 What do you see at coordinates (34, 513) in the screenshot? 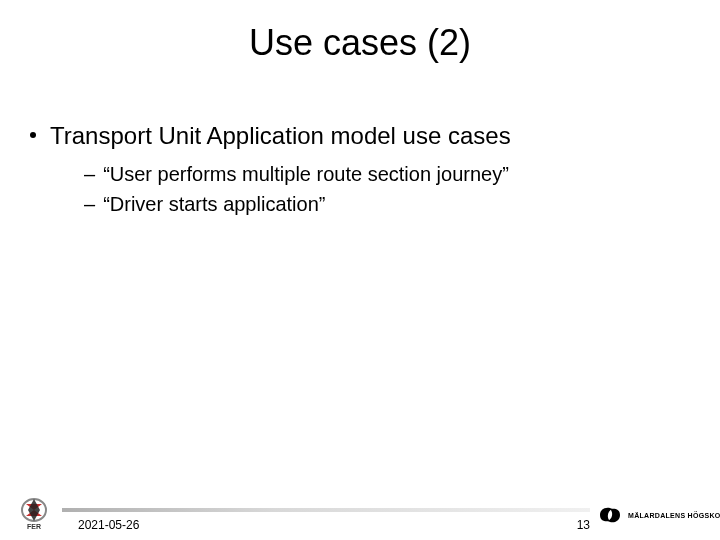
I see `fer-logo-icon: FER` at bounding box center [34, 513].